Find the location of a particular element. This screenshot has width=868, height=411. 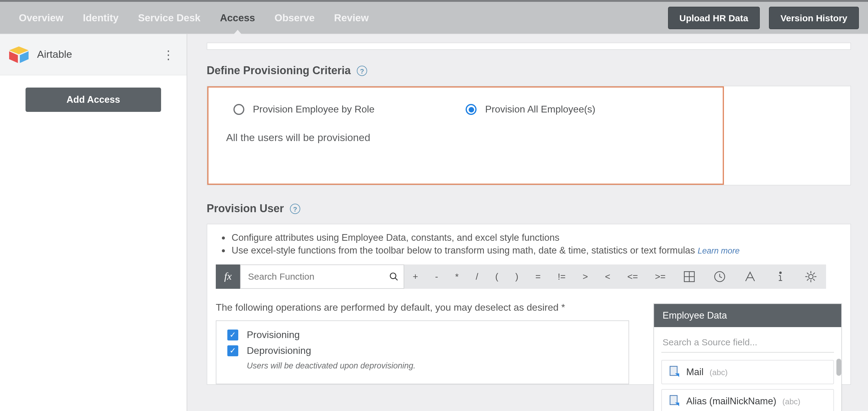

criteria-note: All the users will be provisioned is located at coordinates (466, 138).